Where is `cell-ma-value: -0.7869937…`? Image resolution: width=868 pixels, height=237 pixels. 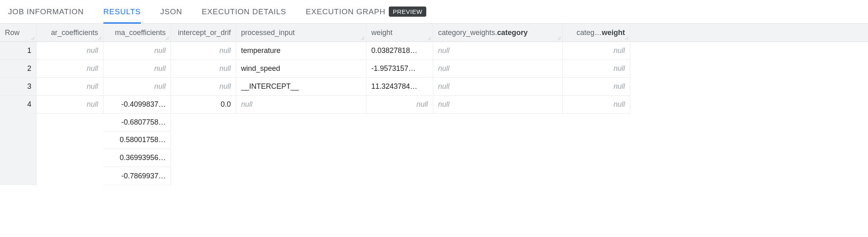 cell-ma-value: -0.7869937… is located at coordinates (137, 176).